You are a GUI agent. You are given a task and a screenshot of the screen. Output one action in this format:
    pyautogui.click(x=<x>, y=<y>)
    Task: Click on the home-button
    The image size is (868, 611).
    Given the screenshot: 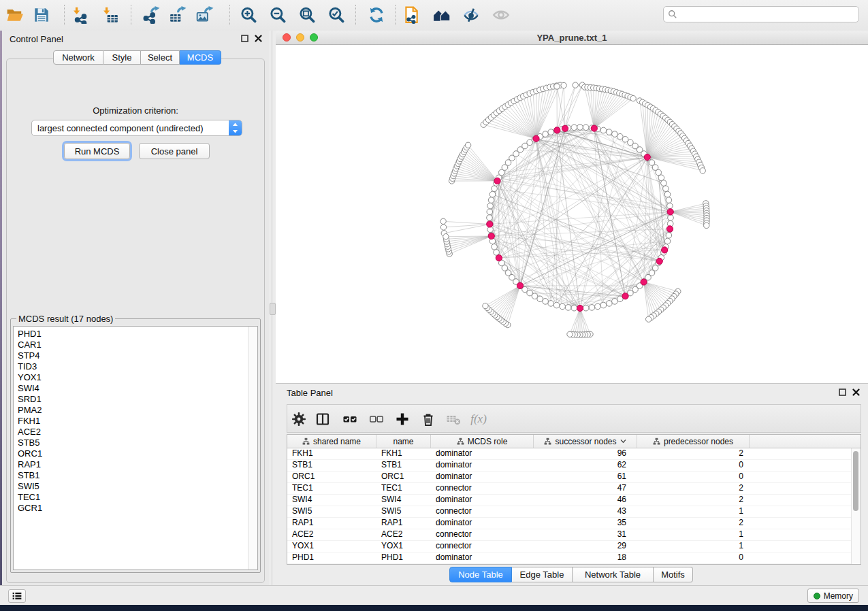 What is the action you would take?
    pyautogui.click(x=442, y=15)
    